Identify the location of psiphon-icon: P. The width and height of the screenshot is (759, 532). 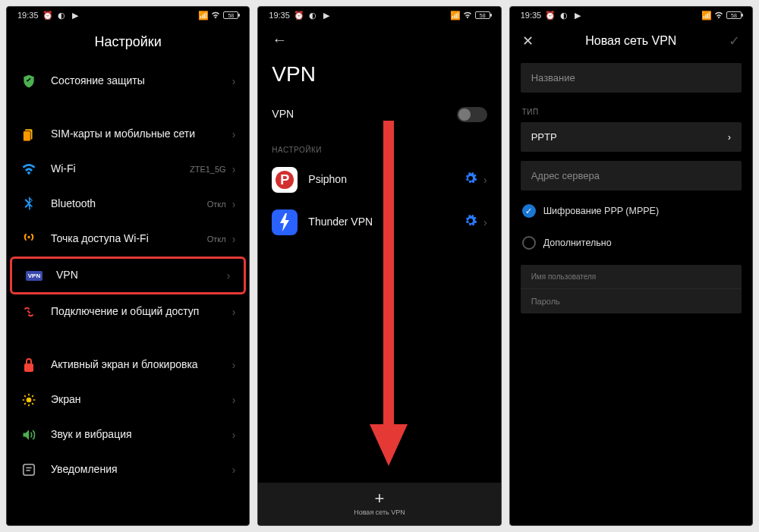
(285, 180).